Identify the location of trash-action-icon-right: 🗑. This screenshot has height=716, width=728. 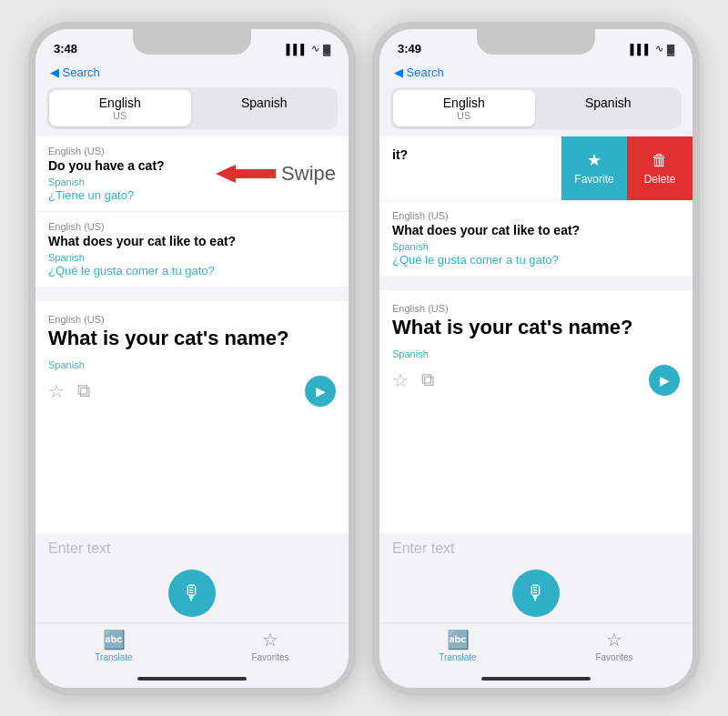
(660, 160).